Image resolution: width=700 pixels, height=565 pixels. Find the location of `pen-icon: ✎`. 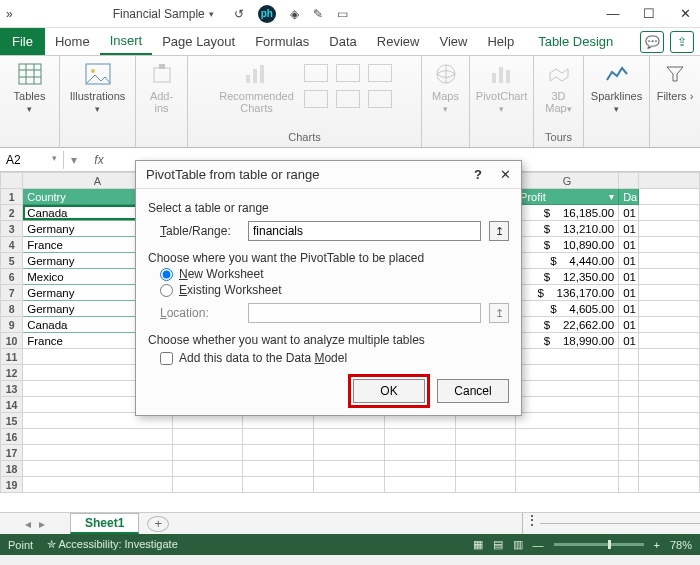

pen-icon: ✎ is located at coordinates (318, 14).